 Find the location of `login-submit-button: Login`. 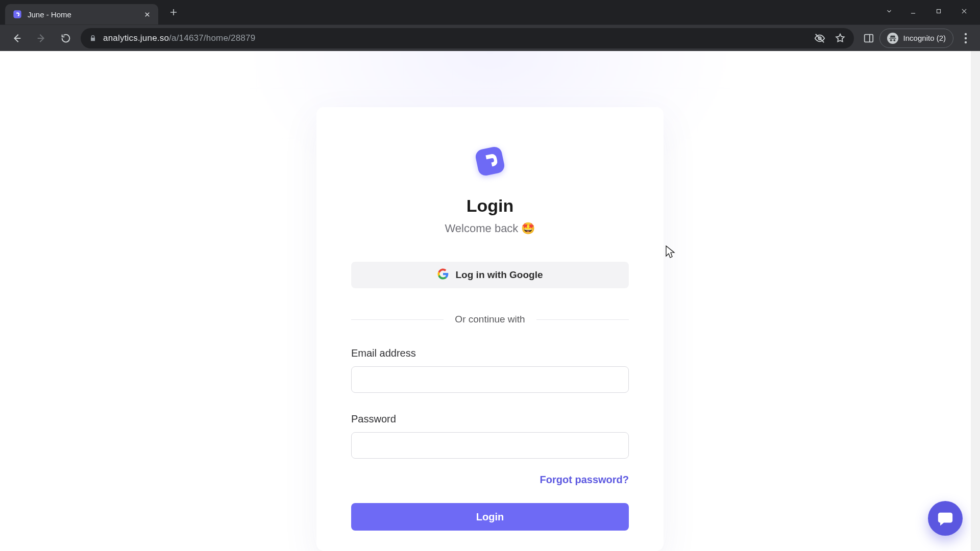

login-submit-button: Login is located at coordinates (490, 517).